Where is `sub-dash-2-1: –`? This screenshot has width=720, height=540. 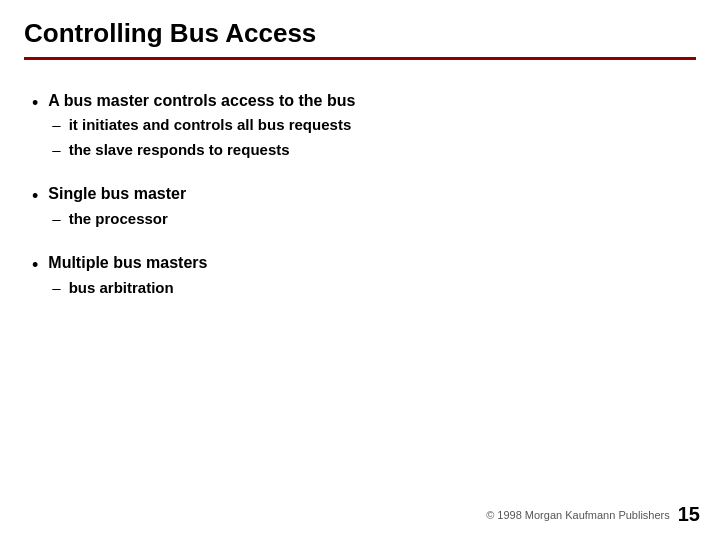
sub-dash-2-1: – is located at coordinates (56, 220).